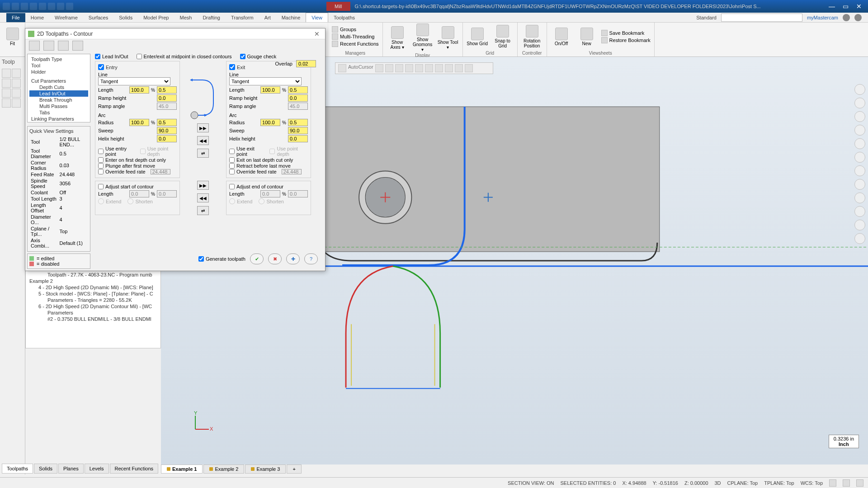 The width and height of the screenshot is (868, 488). I want to click on adjust-copy-right-button: ▶▶, so click(203, 185).